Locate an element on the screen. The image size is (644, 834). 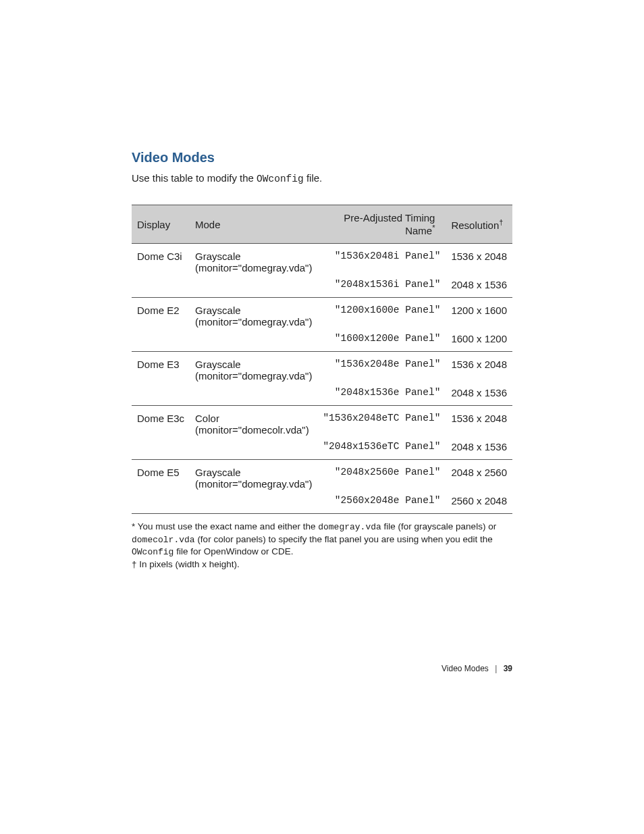
cell-display: Dome E5 is located at coordinates (161, 477).